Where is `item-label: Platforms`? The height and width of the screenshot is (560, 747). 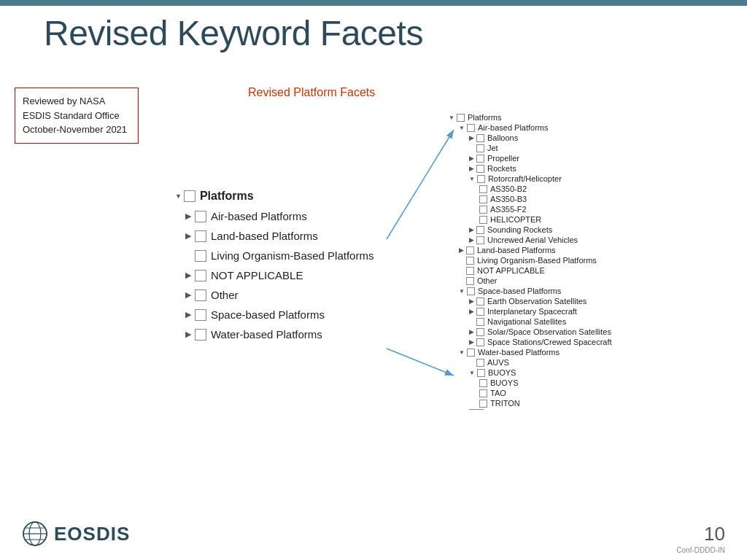
item-label: Platforms is located at coordinates (484, 117).